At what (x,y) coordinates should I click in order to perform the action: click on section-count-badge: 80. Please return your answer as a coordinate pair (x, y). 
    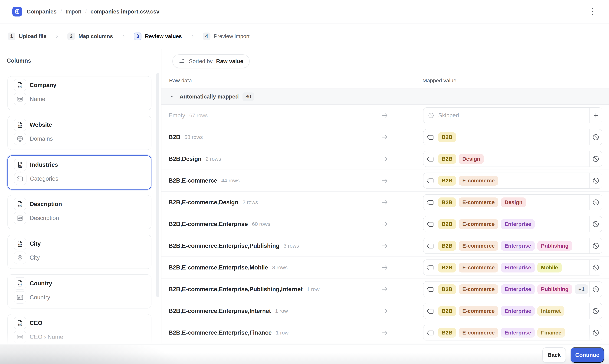
    Looking at the image, I should click on (248, 97).